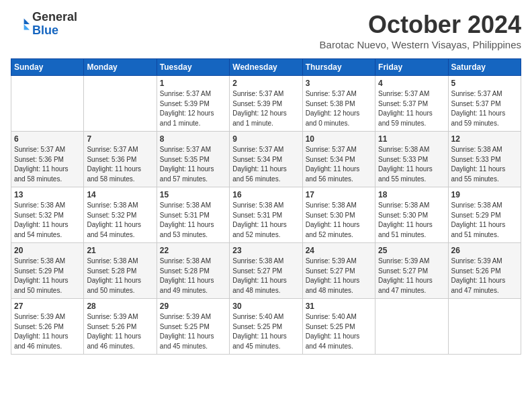 This screenshot has height=411, width=532. What do you see at coordinates (55, 31) in the screenshot?
I see `logo-blue: Blue` at bounding box center [55, 31].